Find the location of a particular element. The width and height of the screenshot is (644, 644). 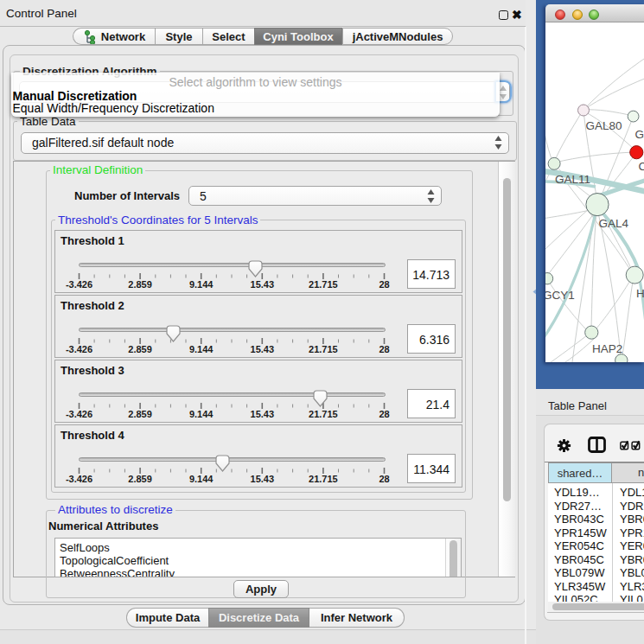

svg-text: GA is located at coordinates (640, 135).